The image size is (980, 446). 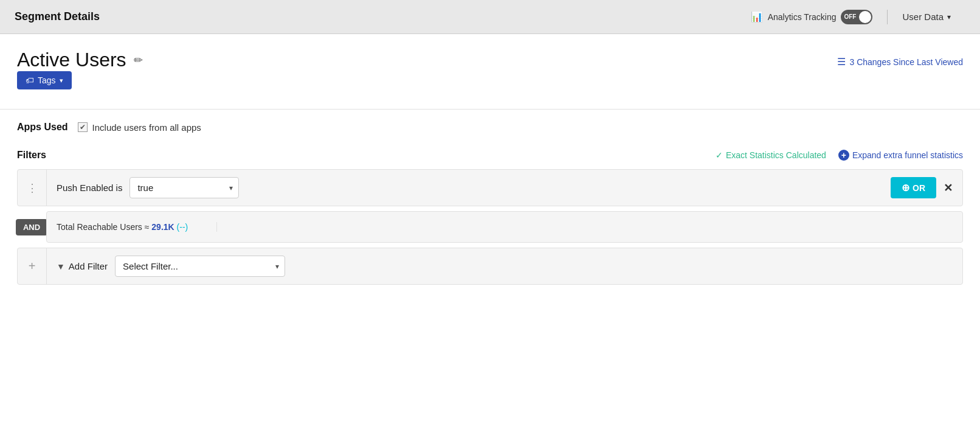 I want to click on filter-row-push-enabled: ⋮ Push Enabled is true false ▾ ⊕ OR ✕, so click(x=490, y=187).